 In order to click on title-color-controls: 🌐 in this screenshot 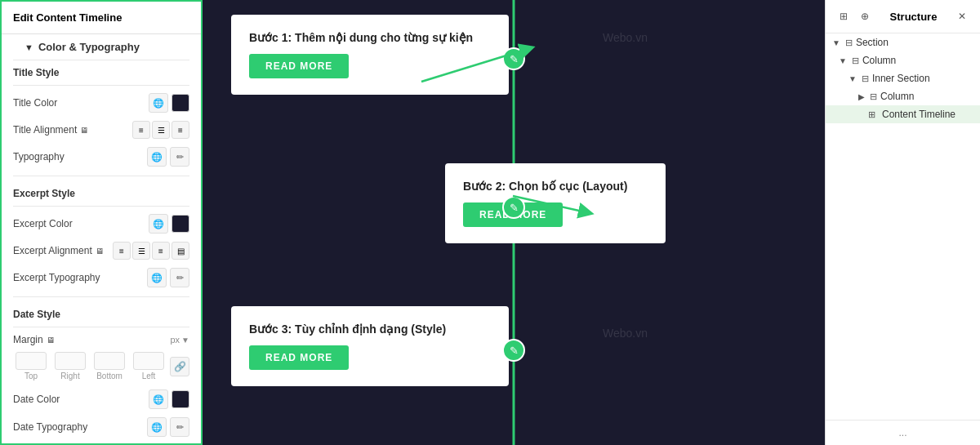, I will do `click(169, 103)`.